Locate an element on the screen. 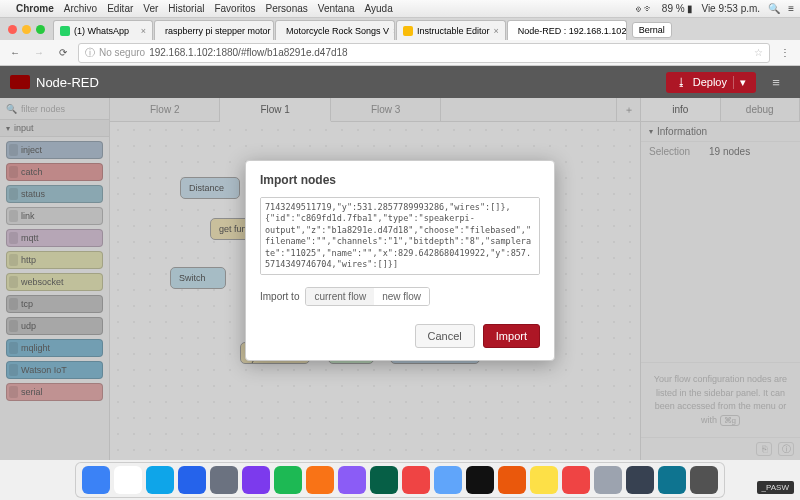  minimize-window-icon is located at coordinates (26, 30).